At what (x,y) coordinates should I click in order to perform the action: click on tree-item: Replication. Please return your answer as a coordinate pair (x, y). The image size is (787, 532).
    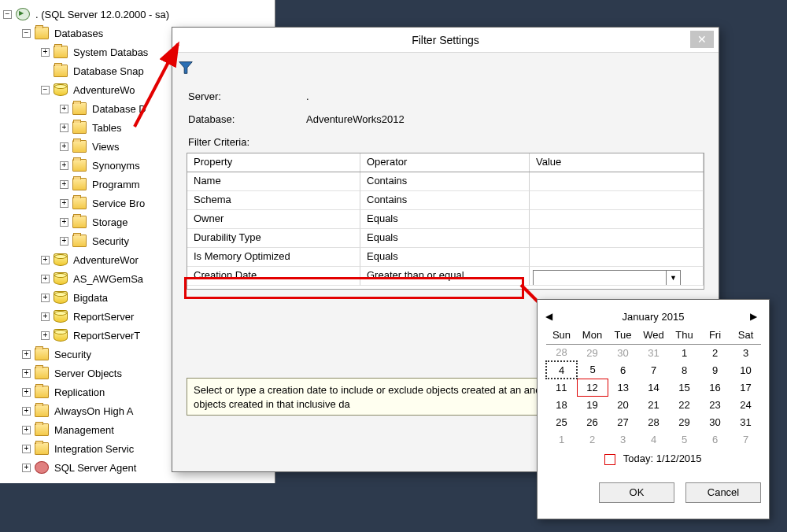
    Looking at the image, I should click on (79, 392).